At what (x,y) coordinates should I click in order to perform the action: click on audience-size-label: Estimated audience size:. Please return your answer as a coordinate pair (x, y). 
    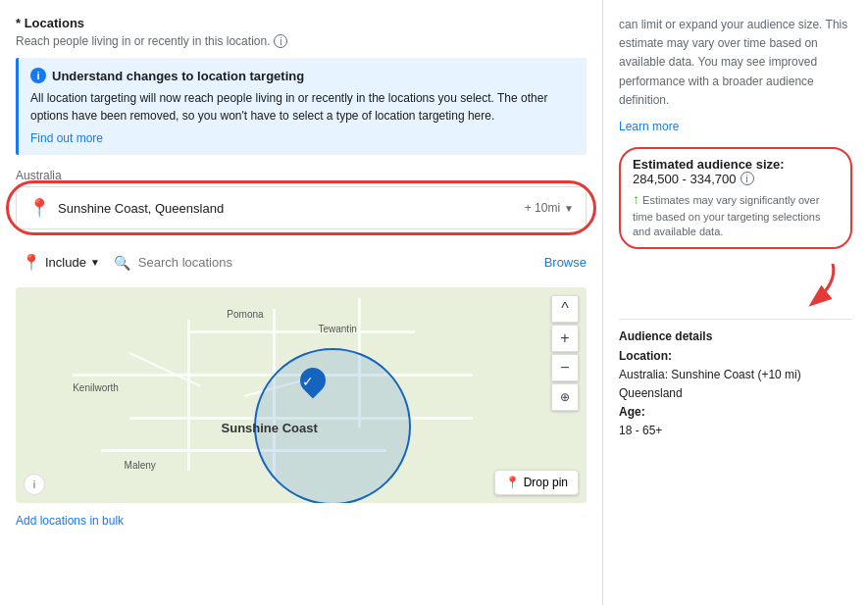
    Looking at the image, I should click on (736, 165).